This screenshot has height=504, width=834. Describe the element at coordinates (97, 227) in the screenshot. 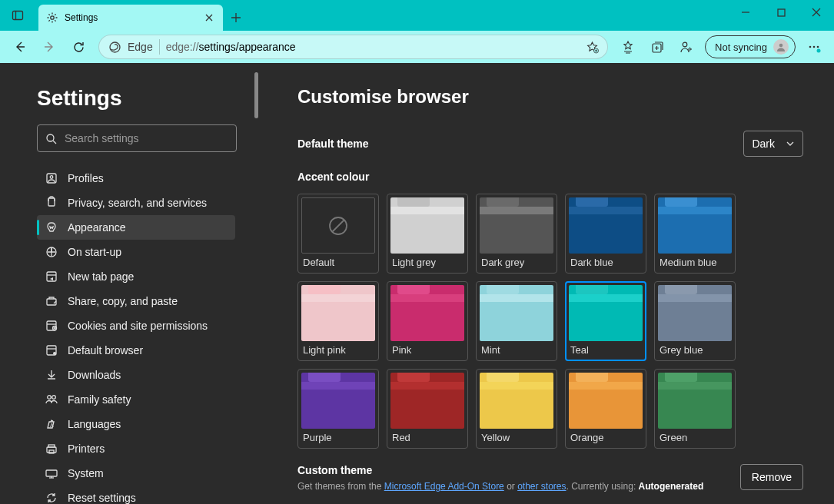

I see `nav-label: Appearance` at that location.